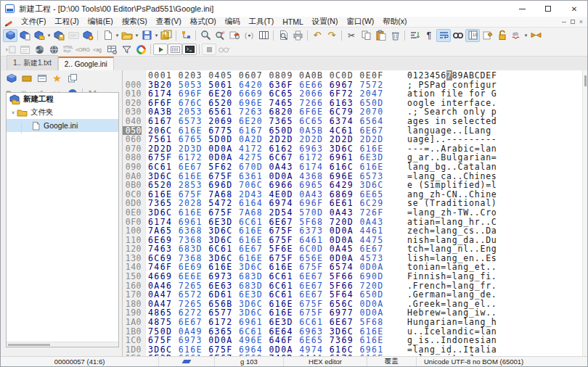 The image size is (588, 367). I want to click on spell-check-icon: ab, so click(516, 36).